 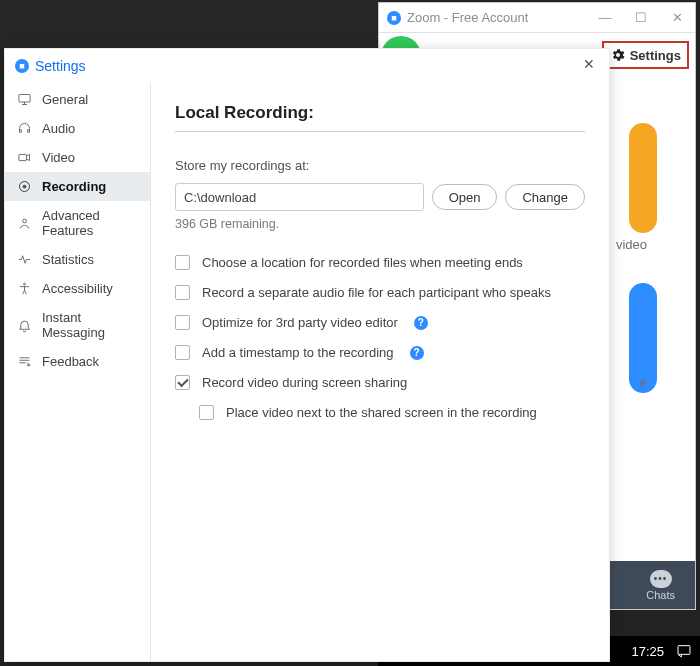 What do you see at coordinates (78, 158) in the screenshot?
I see `sidebar-item-video: Video` at bounding box center [78, 158].